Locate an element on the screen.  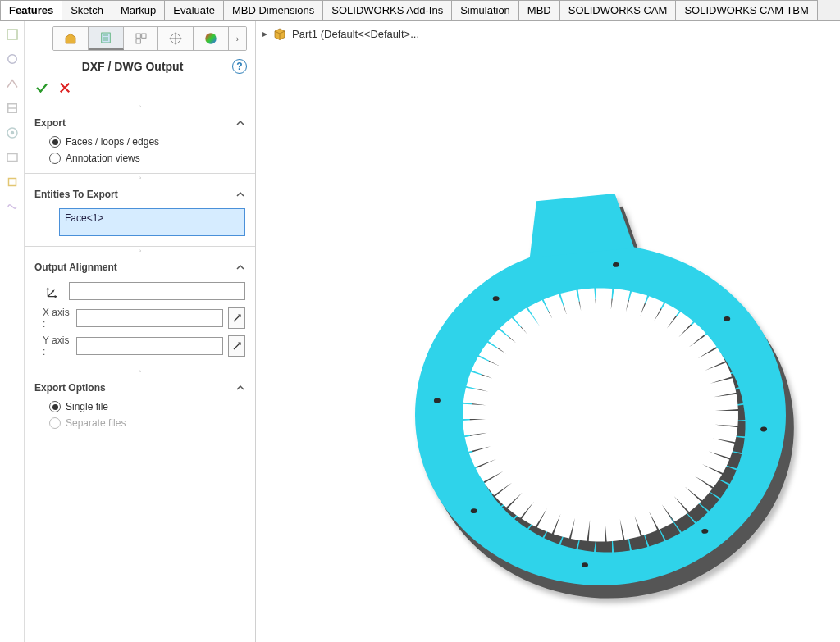
fm-tab-more: › is located at coordinates (238, 39).